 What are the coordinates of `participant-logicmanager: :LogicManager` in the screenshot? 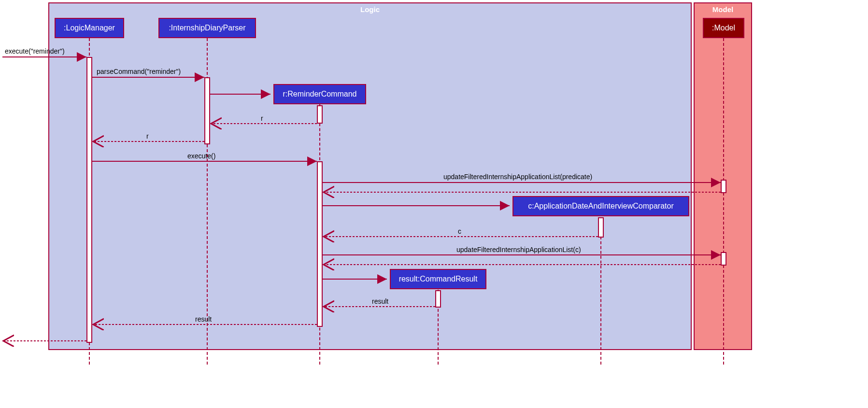 It's located at (89, 28).